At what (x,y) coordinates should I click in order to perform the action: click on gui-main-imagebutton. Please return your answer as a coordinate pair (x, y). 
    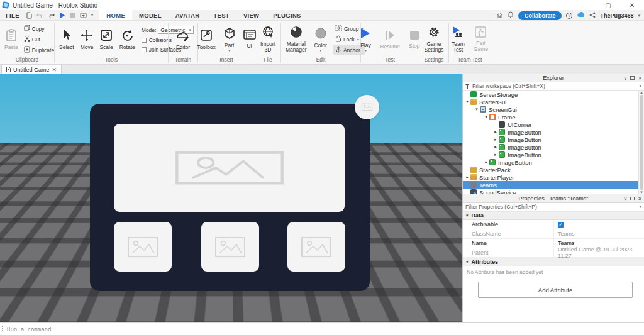
    Looking at the image, I should click on (229, 168).